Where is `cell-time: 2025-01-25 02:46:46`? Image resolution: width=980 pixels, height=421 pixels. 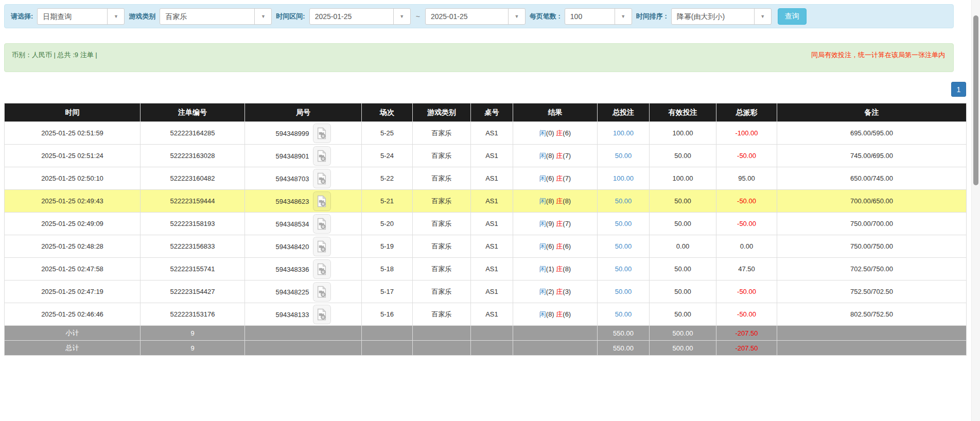 cell-time: 2025-01-25 02:46:46 is located at coordinates (73, 314).